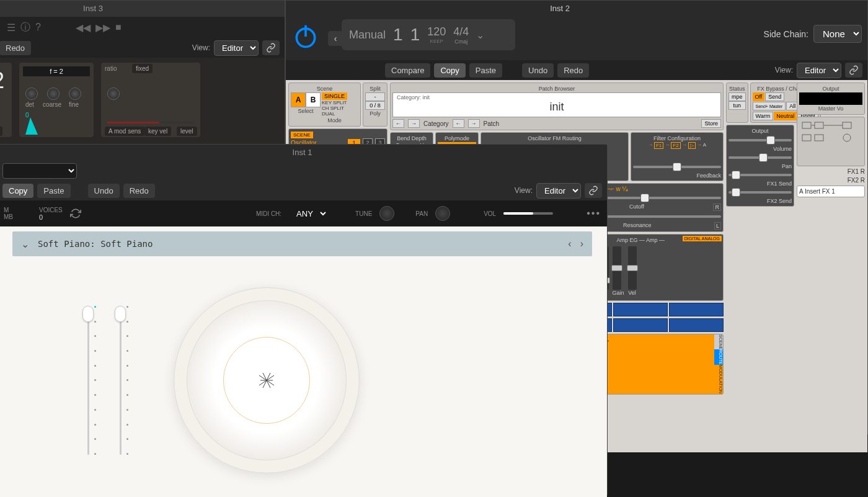 The height and width of the screenshot is (497, 868). I want to click on feedback-slider, so click(677, 167).